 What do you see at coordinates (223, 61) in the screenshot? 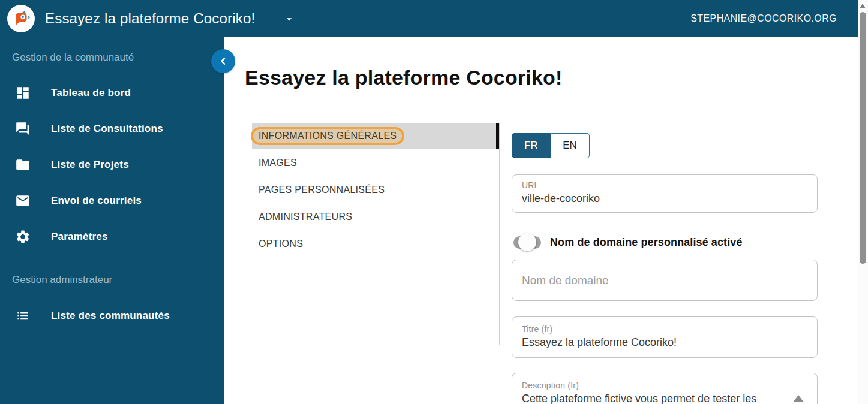
I see `sidebar-collapse-button` at bounding box center [223, 61].